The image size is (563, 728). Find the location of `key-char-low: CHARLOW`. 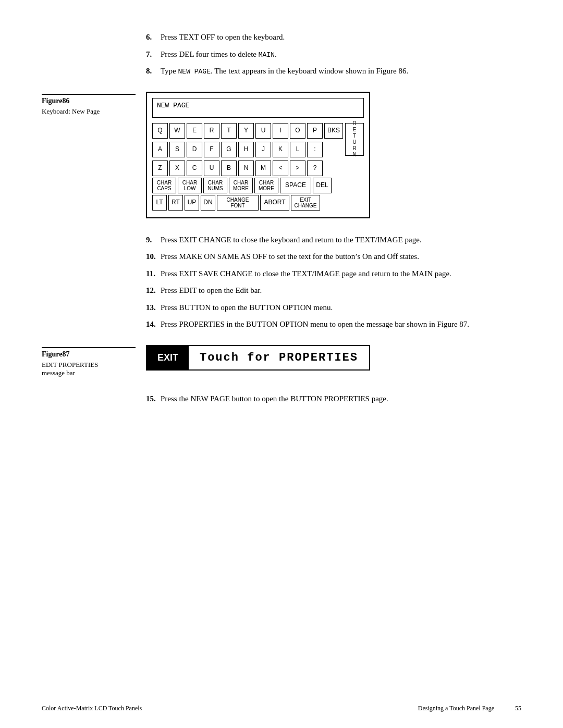

key-char-low: CHARLOW is located at coordinates (190, 186).